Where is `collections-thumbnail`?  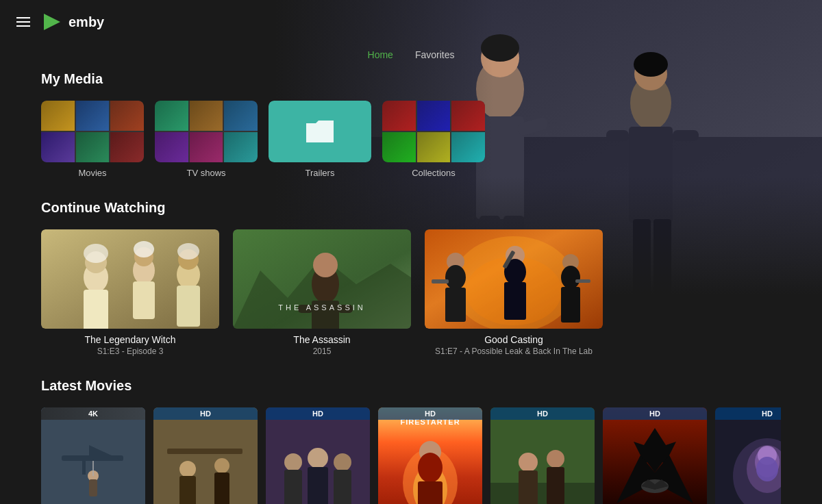
collections-thumbnail is located at coordinates (434, 131).